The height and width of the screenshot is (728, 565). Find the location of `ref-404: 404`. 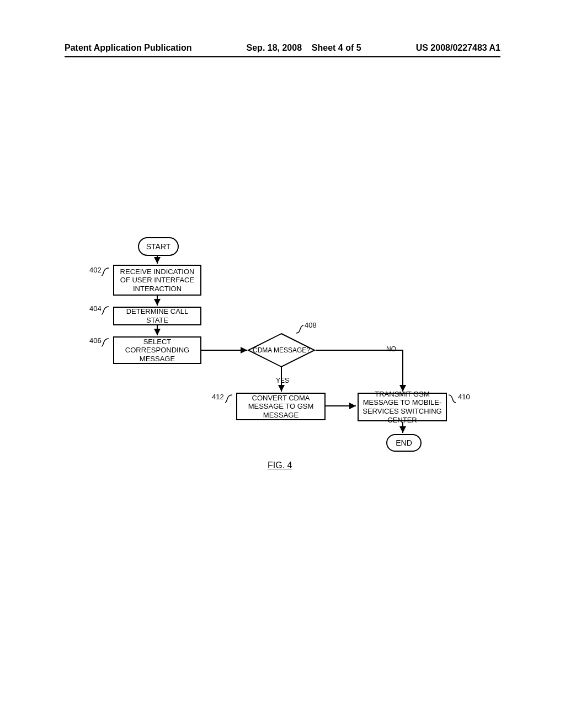

ref-404: 404 is located at coordinates (95, 309).